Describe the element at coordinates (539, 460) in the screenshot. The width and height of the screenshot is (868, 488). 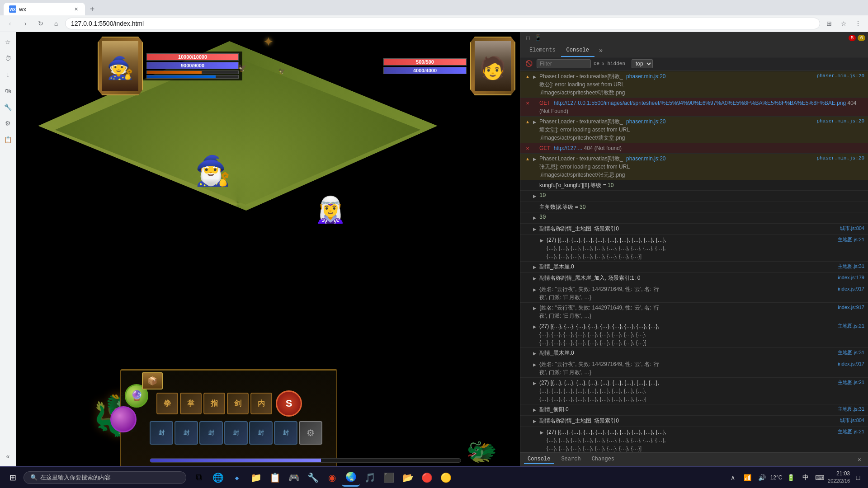
I see `dt-bottom-console: Console` at that location.